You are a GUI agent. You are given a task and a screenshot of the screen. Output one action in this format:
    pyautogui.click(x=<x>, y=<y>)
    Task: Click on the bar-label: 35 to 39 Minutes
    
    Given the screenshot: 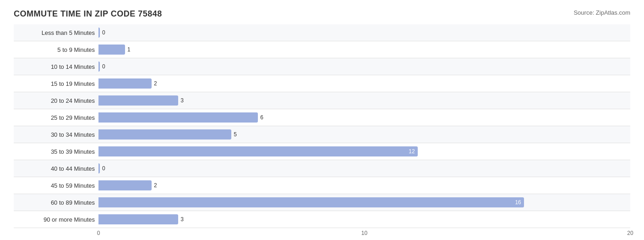 What is the action you would take?
    pyautogui.click(x=56, y=151)
    